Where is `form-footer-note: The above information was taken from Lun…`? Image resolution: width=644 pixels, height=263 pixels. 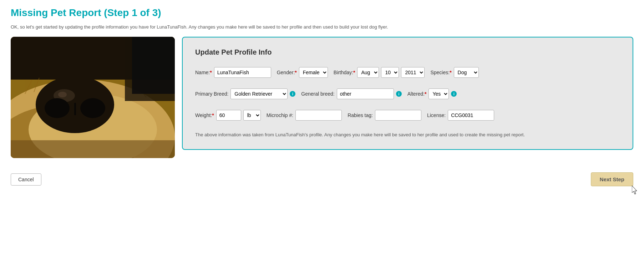
form-footer-note: The above information was taken from Lun… is located at coordinates (407, 135).